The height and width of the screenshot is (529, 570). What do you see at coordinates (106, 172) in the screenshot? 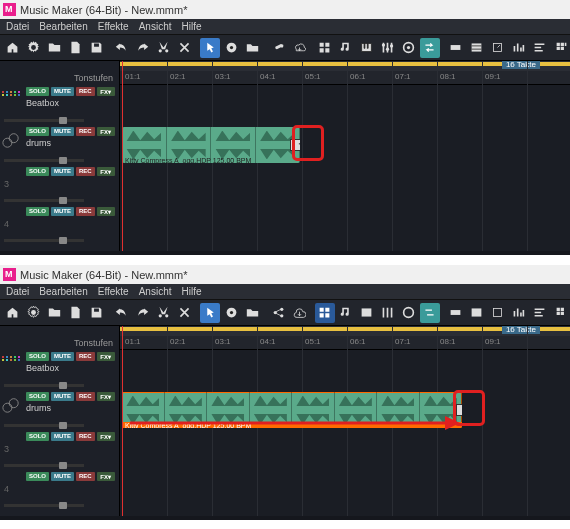
I see `fx-btn-3: FX▾` at bounding box center [106, 172].